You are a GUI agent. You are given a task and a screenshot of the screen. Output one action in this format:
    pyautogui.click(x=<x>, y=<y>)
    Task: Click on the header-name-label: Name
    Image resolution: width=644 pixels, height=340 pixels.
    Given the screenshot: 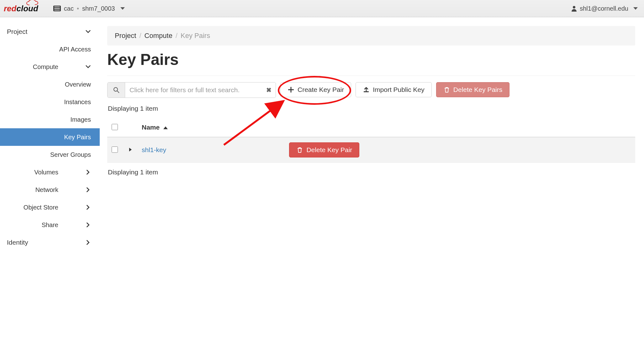 What is the action you would take?
    pyautogui.click(x=150, y=127)
    